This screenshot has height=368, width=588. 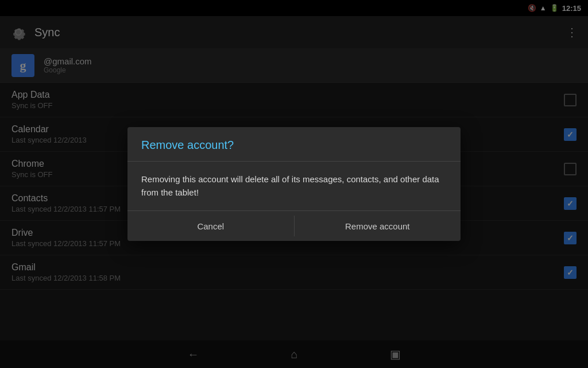 What do you see at coordinates (211, 226) in the screenshot?
I see `cancel-button: Cancel` at bounding box center [211, 226].